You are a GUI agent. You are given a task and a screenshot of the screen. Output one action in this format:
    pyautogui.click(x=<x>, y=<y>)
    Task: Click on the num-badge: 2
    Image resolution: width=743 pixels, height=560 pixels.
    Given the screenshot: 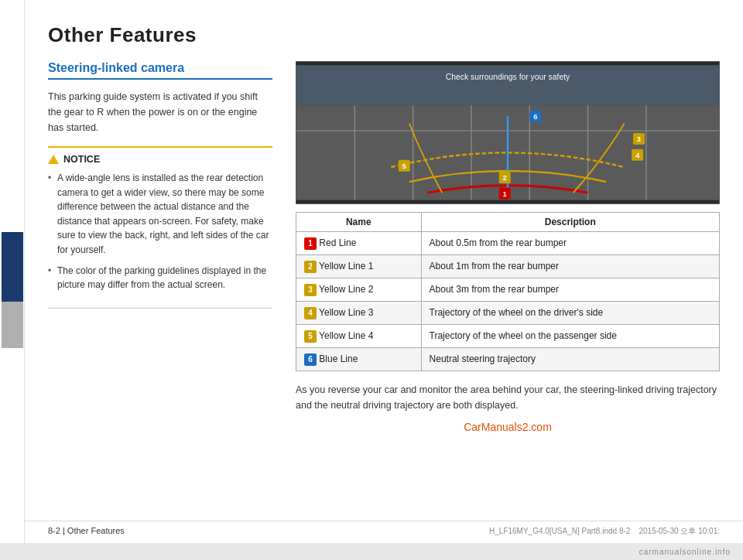 What is the action you would take?
    pyautogui.click(x=310, y=267)
    